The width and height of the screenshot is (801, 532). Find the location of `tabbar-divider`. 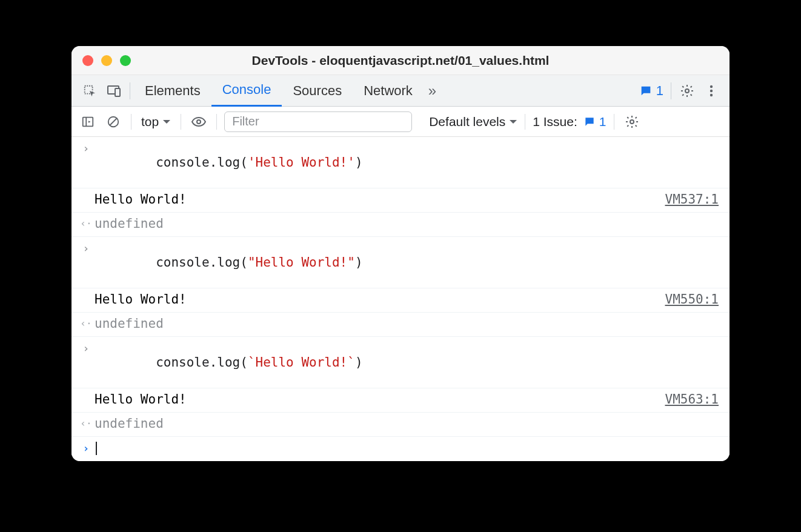

tabbar-divider is located at coordinates (130, 91).